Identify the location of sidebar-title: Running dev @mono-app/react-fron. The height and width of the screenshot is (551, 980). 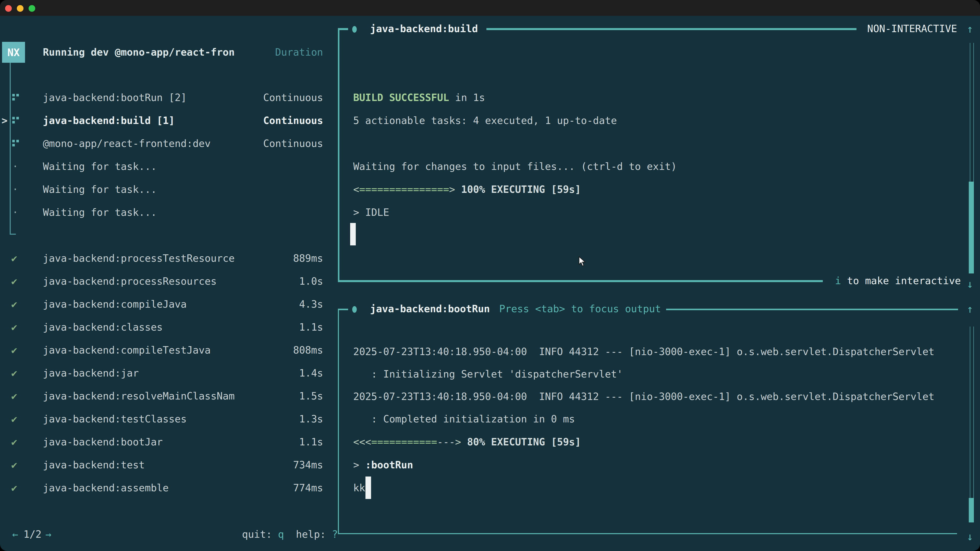
(138, 52).